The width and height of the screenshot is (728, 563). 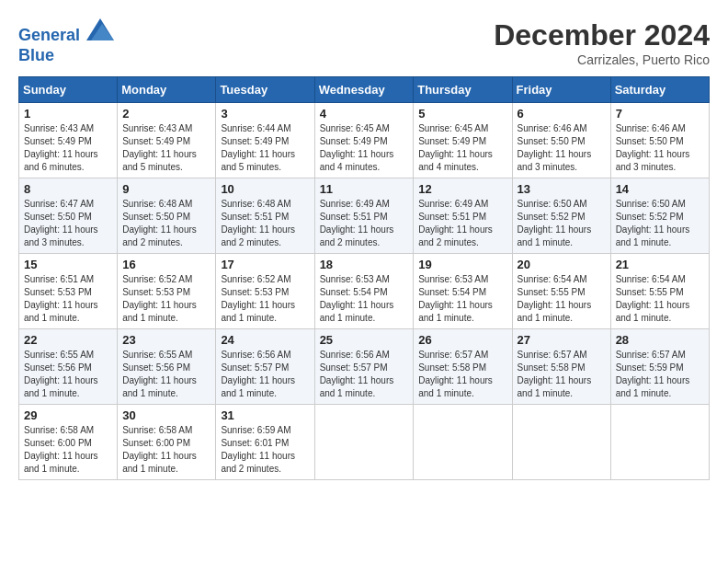 What do you see at coordinates (364, 265) in the screenshot?
I see `day-number: 18` at bounding box center [364, 265].